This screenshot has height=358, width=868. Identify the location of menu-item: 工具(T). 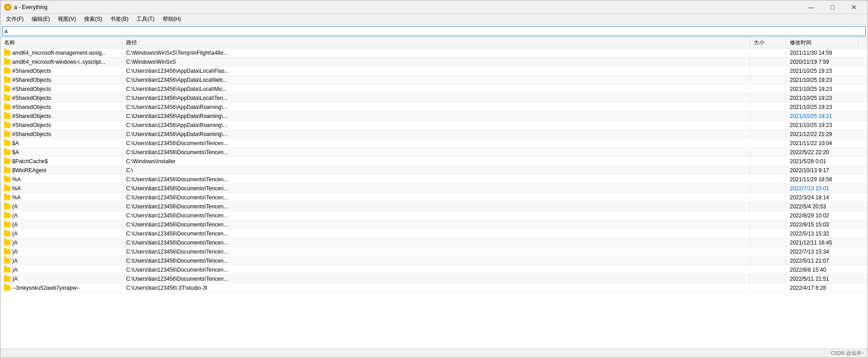
(146, 19).